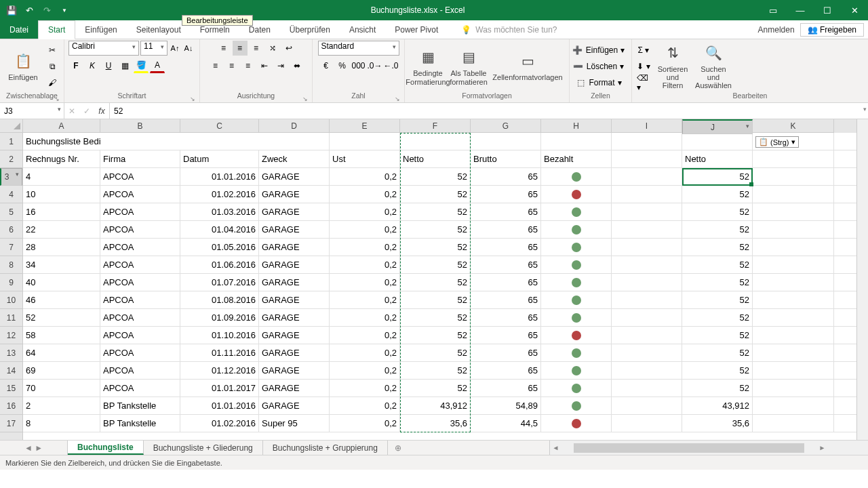 The height and width of the screenshot is (488, 868). I want to click on cell: 01.10.2016, so click(220, 335).